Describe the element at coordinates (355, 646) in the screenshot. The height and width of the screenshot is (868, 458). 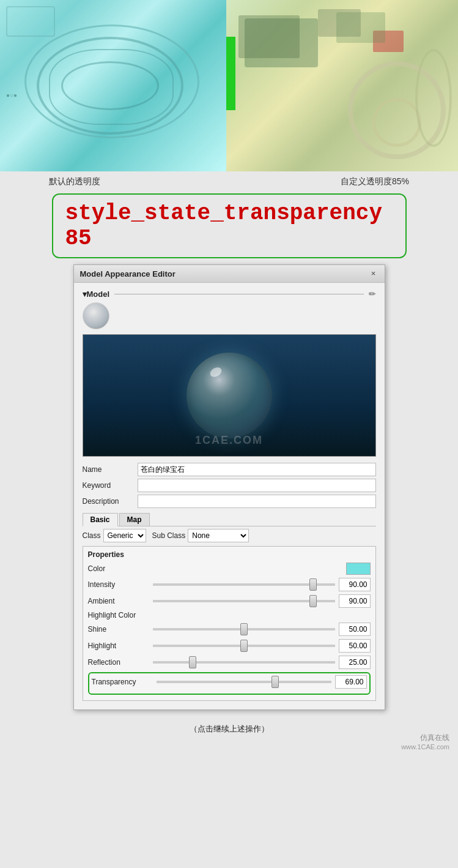
I see `highlight-value` at that location.